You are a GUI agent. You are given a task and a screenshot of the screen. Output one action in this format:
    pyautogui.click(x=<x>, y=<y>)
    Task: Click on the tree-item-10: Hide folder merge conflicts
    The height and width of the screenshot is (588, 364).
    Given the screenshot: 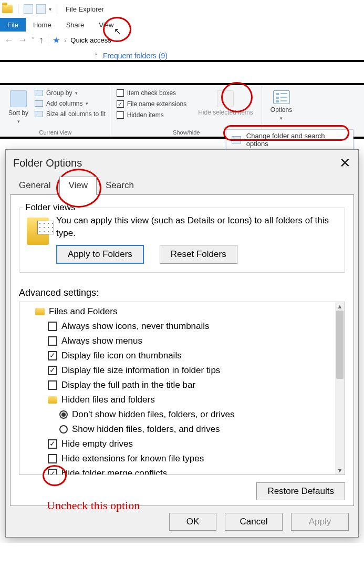 What is the action you would take?
    pyautogui.click(x=182, y=470)
    